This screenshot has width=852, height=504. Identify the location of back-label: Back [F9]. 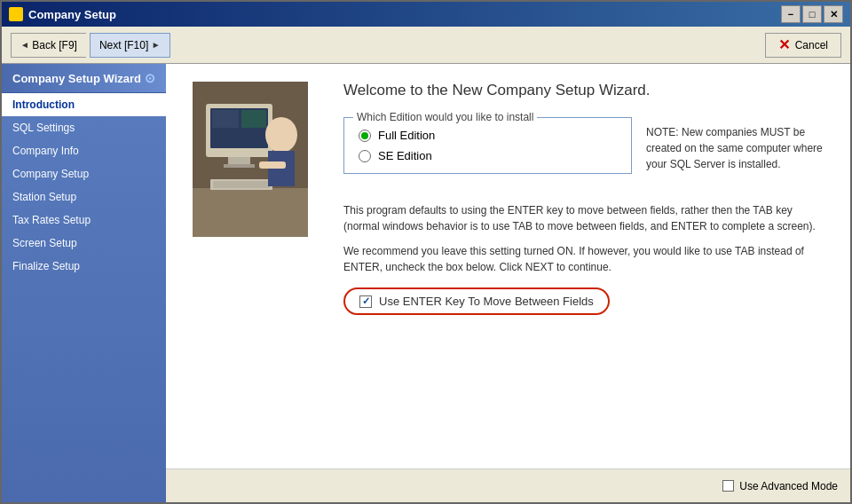
(55, 45).